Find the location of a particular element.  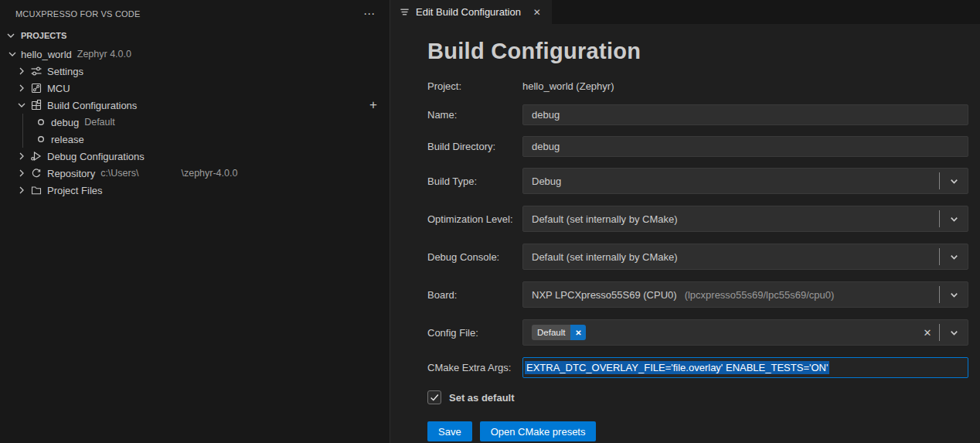

project-row: Project: hello_world (Zephyr) is located at coordinates (698, 87).